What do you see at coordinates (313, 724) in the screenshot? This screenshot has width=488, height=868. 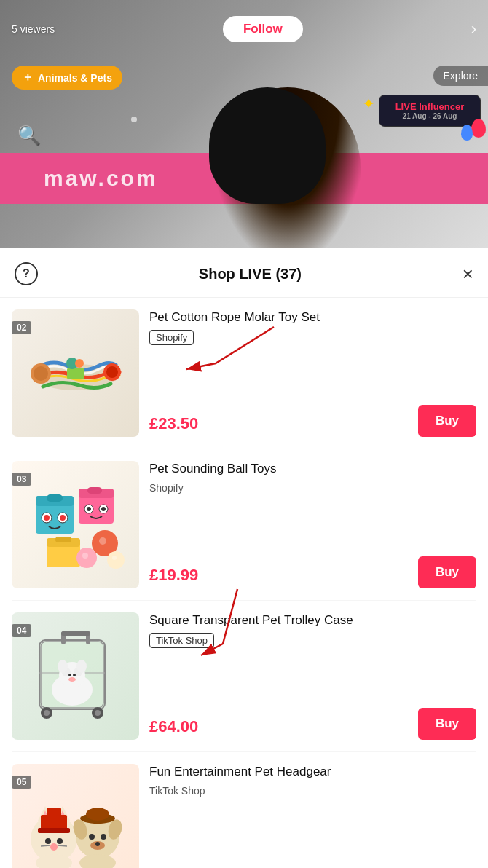 I see `price-buy-row-04: £64.00 Buy` at bounding box center [313, 724].